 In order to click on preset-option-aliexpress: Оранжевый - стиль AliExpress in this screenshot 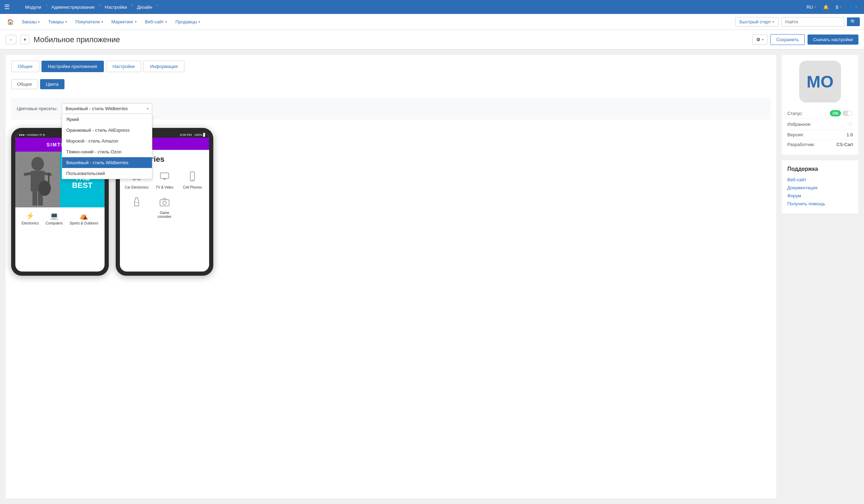, I will do `click(107, 130)`.